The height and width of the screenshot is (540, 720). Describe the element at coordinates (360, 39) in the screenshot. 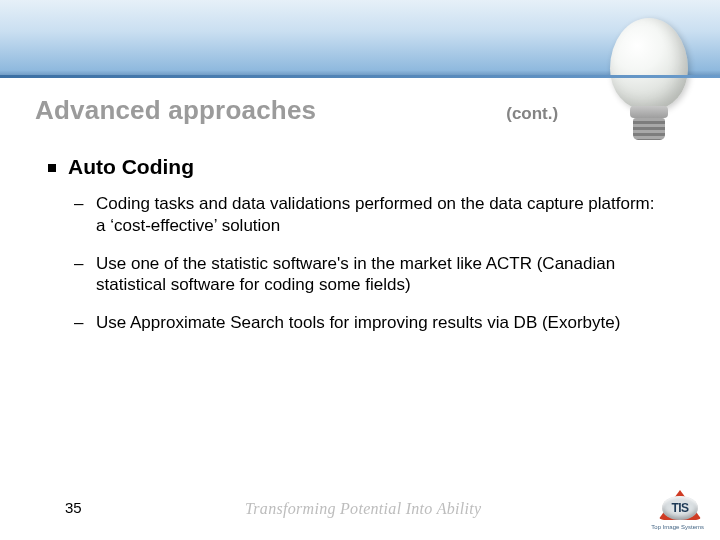

I see `header-banner` at that location.